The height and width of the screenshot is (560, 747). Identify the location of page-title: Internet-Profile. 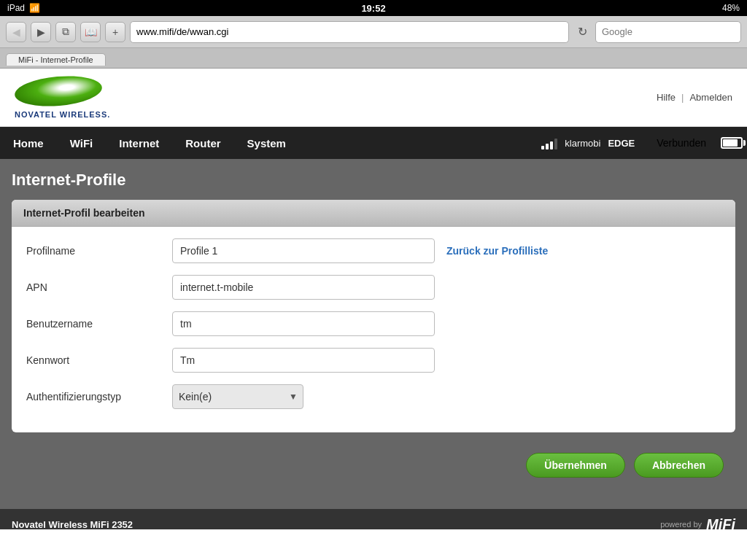
(374, 180).